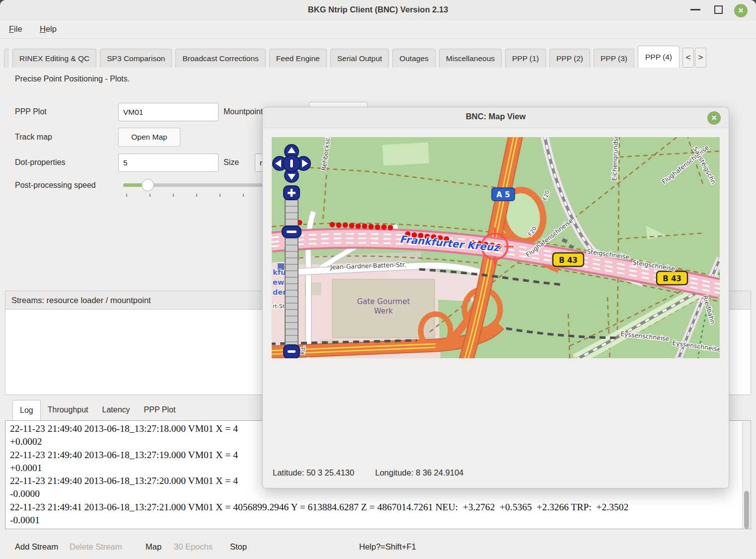 This screenshot has height=559, width=756. What do you see at coordinates (406, 154) in the screenshot?
I see `forest-clearing` at bounding box center [406, 154].